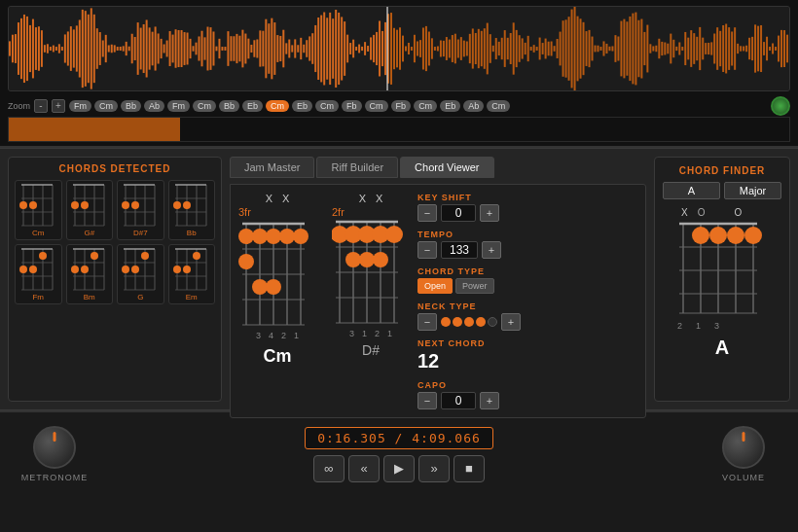  What do you see at coordinates (447, 167) in the screenshot?
I see `tab-chord-viewer: Chord Viewer` at bounding box center [447, 167].